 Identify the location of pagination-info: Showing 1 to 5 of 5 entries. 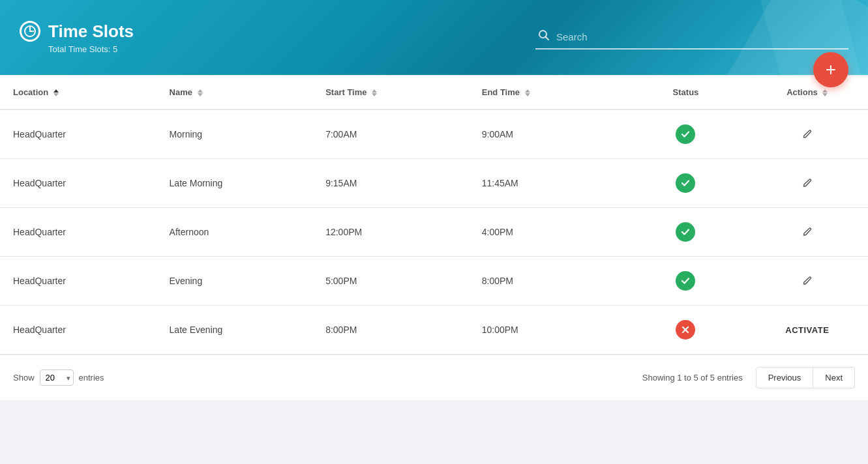
(693, 378).